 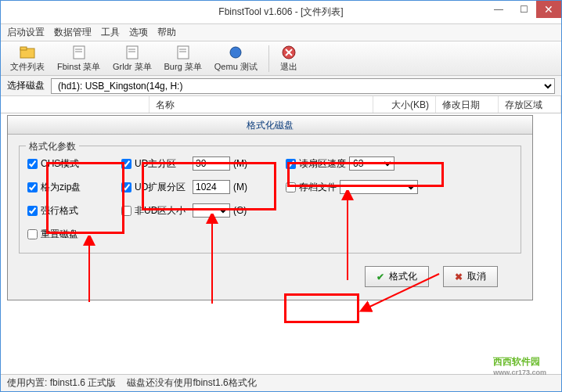 What do you see at coordinates (499, 9) in the screenshot?
I see `minimize-button: —` at bounding box center [499, 9].